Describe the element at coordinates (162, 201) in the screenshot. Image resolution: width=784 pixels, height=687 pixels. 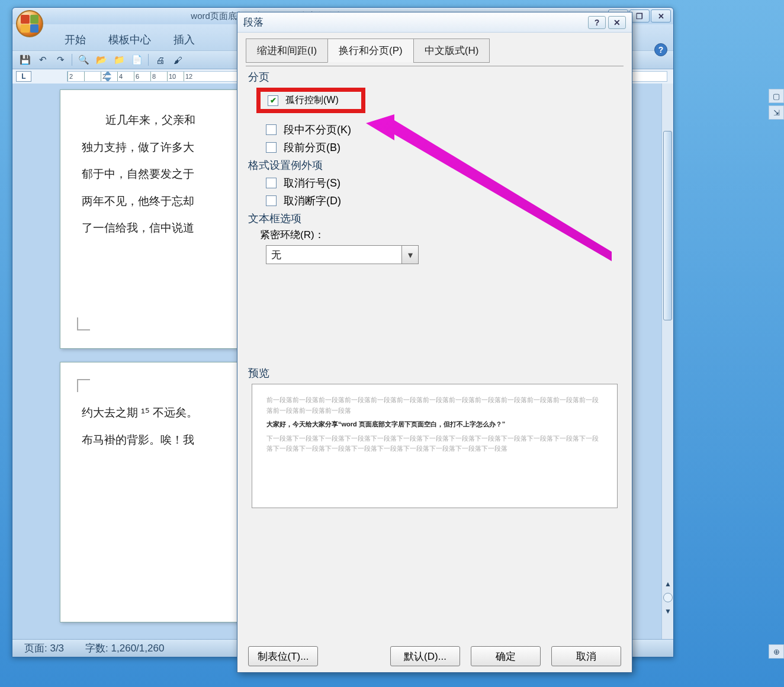
I see `body-text: 两年不见，他终于忘却` at that location.